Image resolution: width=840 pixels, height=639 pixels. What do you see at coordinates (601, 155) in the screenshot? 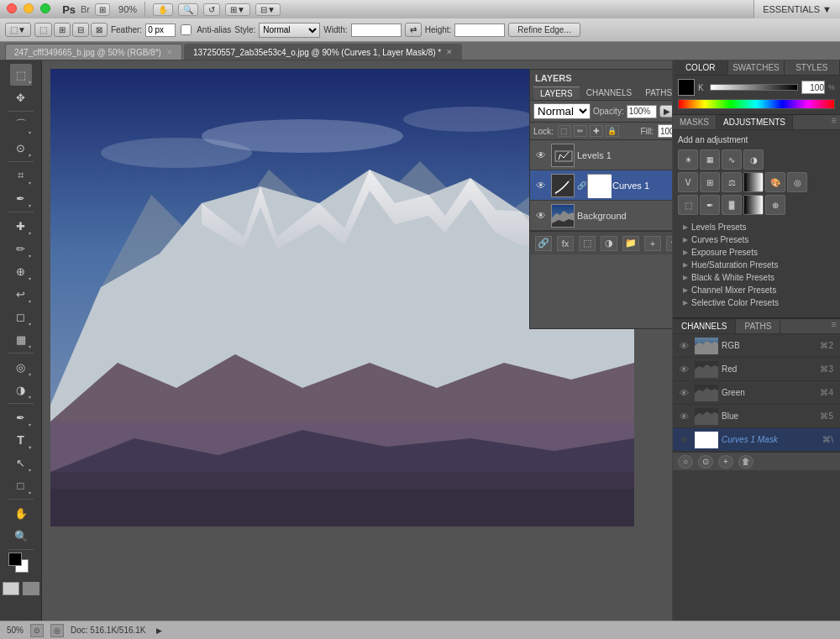
I see `layer-row-levels1: 👁 Levels 1` at bounding box center [601, 155].